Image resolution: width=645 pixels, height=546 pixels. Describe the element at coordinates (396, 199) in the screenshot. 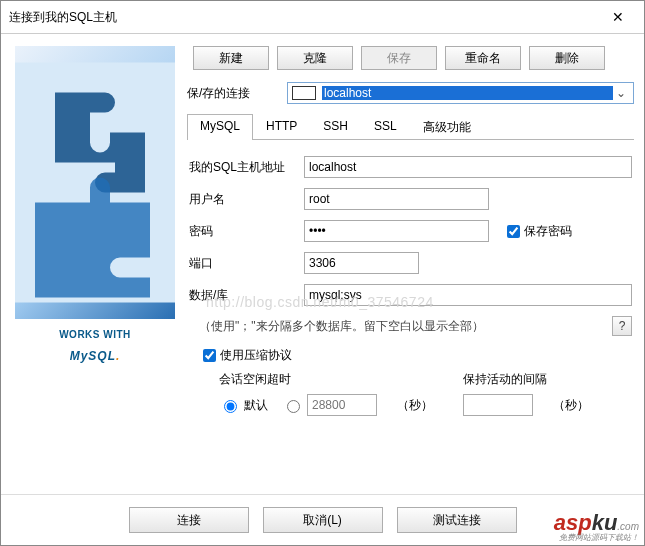

I see `user-input` at that location.